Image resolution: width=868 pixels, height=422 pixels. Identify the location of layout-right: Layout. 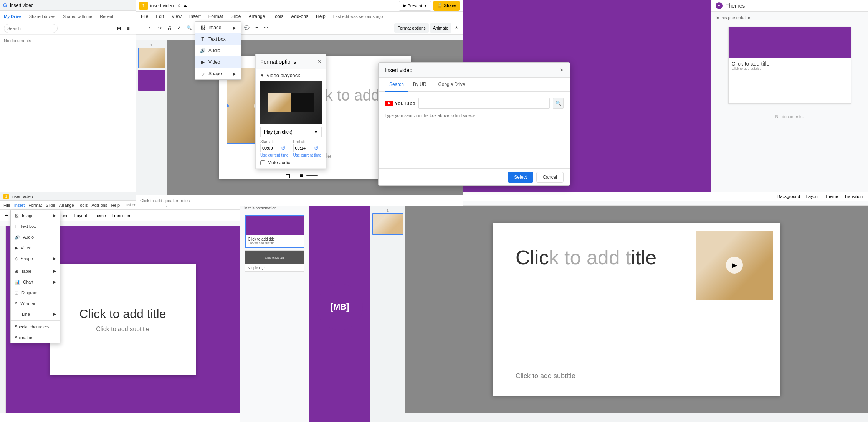
(812, 196).